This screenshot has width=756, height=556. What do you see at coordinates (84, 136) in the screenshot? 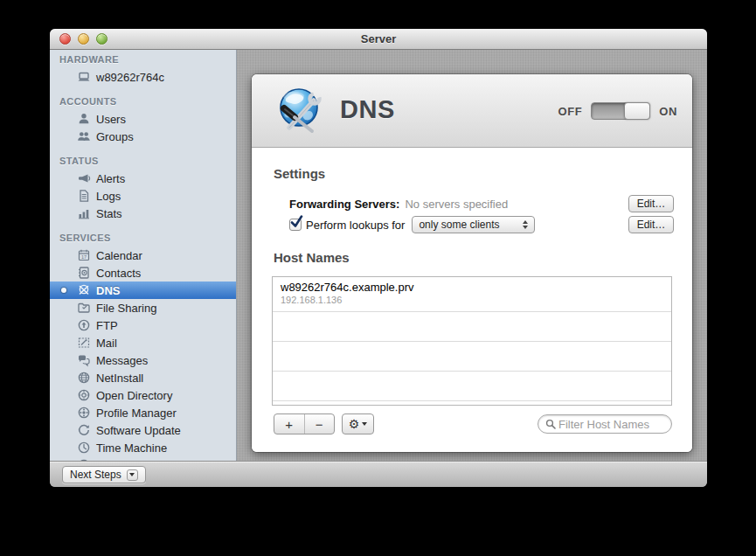
I see `group-icon` at bounding box center [84, 136].